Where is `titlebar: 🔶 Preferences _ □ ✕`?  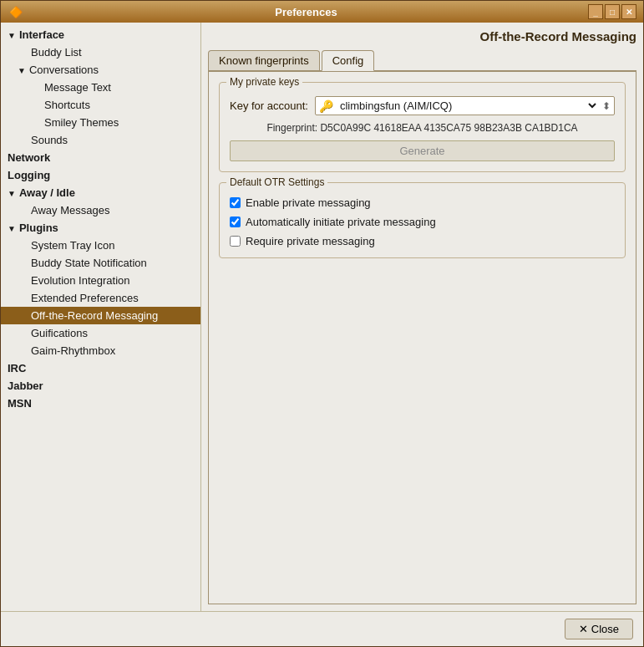
titlebar: 🔶 Preferences _ □ ✕ is located at coordinates (322, 12).